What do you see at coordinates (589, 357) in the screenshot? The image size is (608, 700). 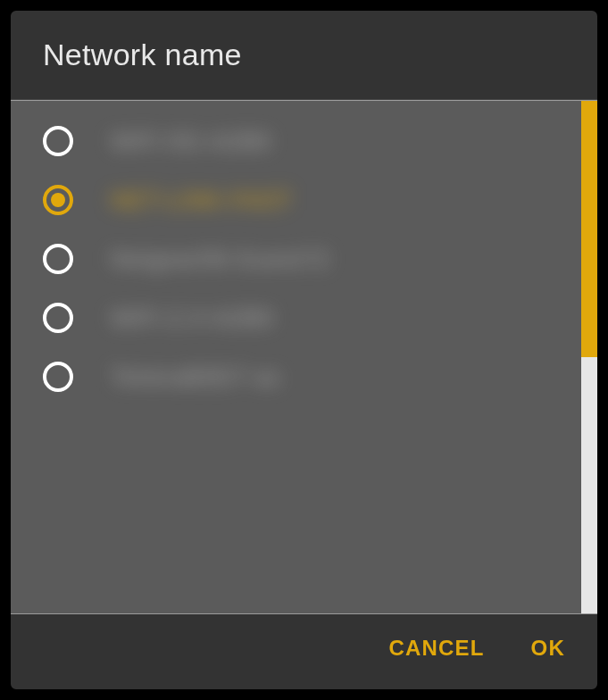 I see `scrollbar-track` at bounding box center [589, 357].